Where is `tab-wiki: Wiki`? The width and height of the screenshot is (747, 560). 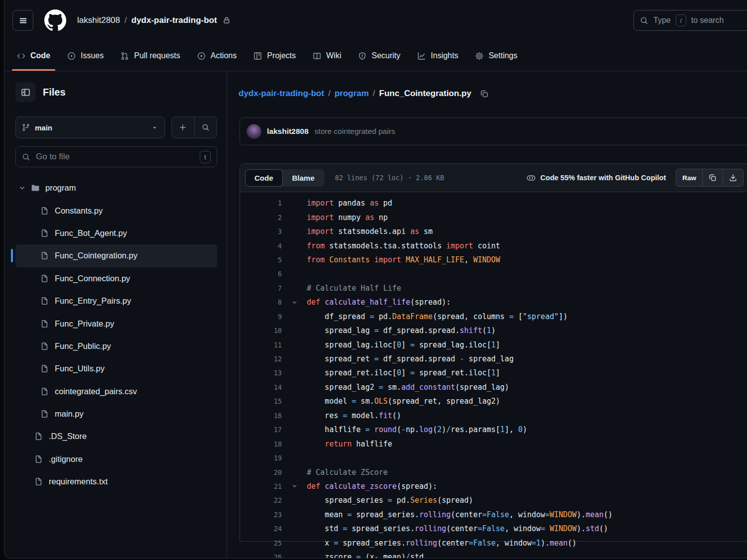
tab-wiki: Wiki is located at coordinates (327, 56).